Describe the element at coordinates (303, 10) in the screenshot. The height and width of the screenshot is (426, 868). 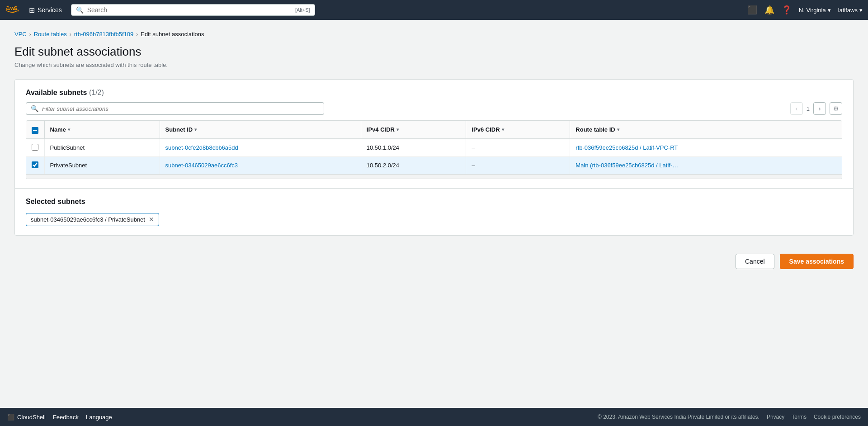
I see `search-shortcut: [Alt+S]` at that location.